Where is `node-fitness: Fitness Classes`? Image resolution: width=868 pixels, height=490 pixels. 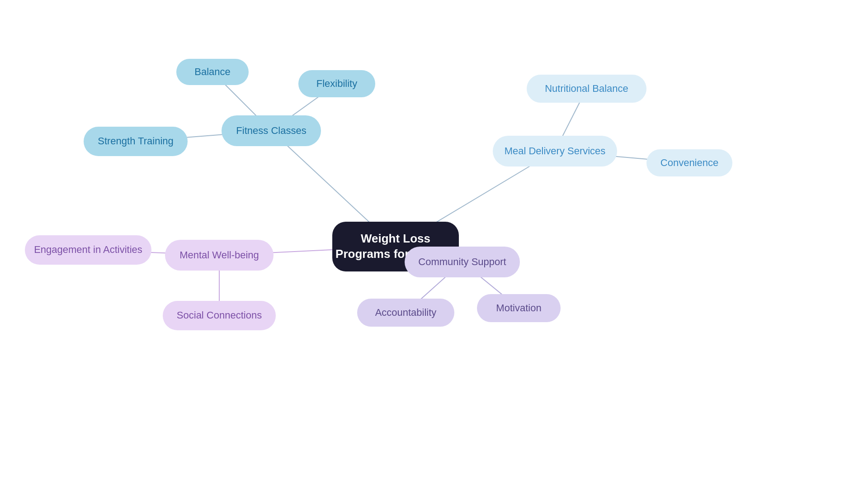
node-fitness: Fitness Classes is located at coordinates (271, 131).